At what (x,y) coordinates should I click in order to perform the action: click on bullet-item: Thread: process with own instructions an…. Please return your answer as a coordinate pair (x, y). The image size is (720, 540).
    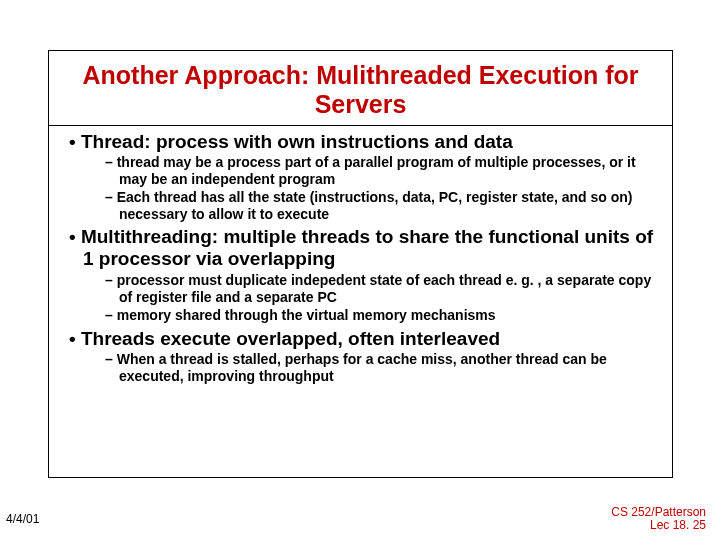
    Looking at the image, I should click on (360, 176).